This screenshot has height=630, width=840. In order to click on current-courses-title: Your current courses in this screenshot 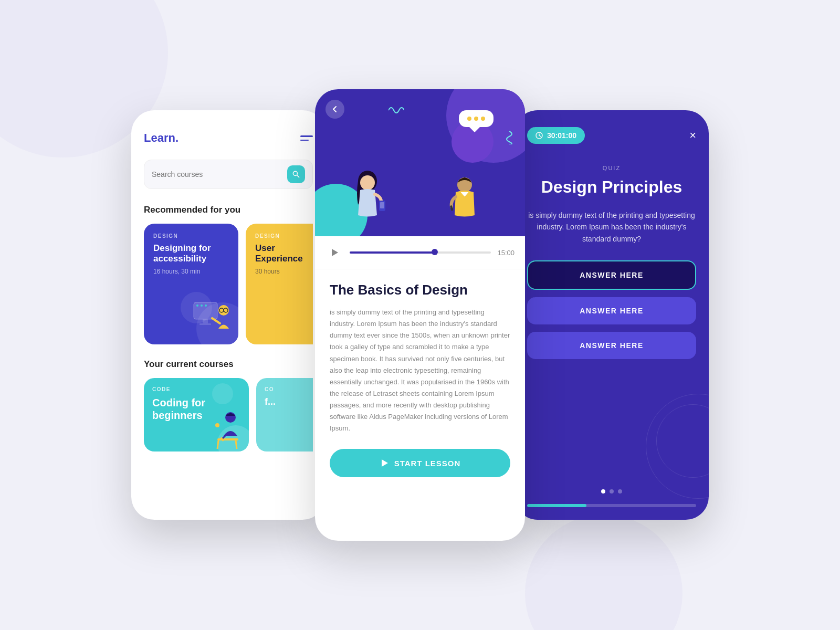, I will do `click(228, 364)`.